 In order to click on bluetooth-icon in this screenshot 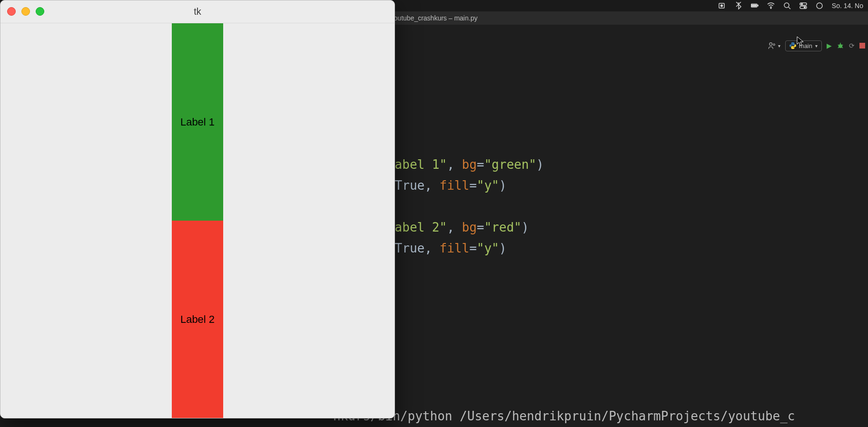, I will do `click(739, 6)`.